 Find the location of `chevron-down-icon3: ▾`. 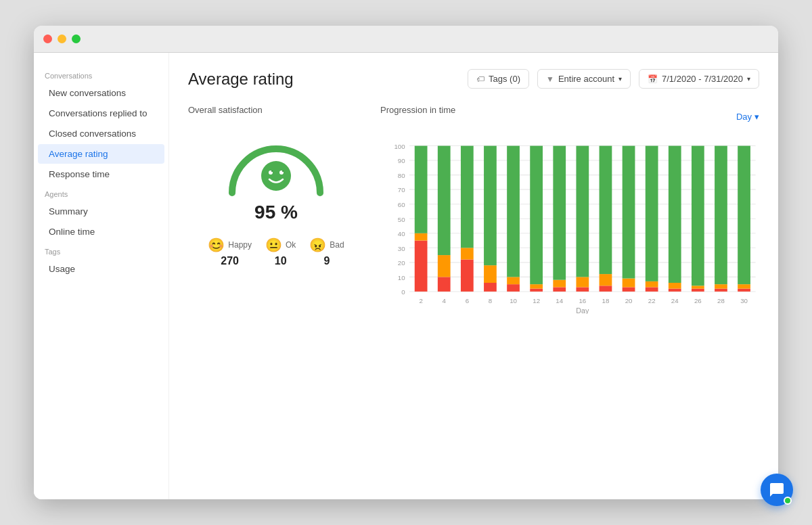

chevron-down-icon3: ▾ is located at coordinates (757, 116).